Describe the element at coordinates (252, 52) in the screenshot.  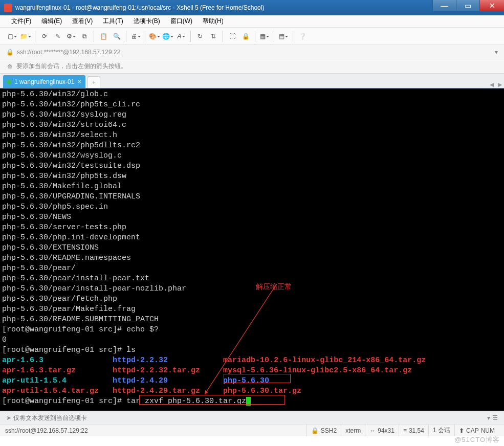
I see `address-bar: 🔒 ssh://root:********@192.168.57.129:22 …` at that location.